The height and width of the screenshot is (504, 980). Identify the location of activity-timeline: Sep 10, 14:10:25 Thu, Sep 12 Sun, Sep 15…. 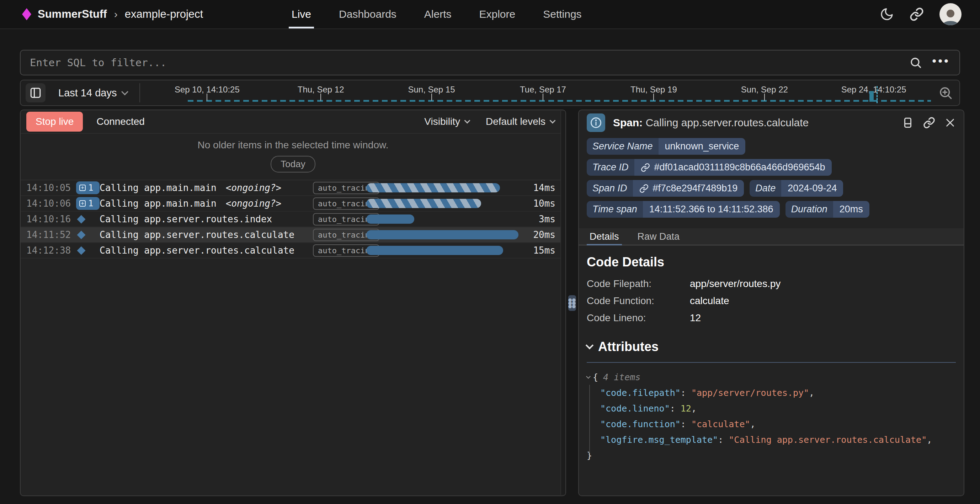
(559, 93).